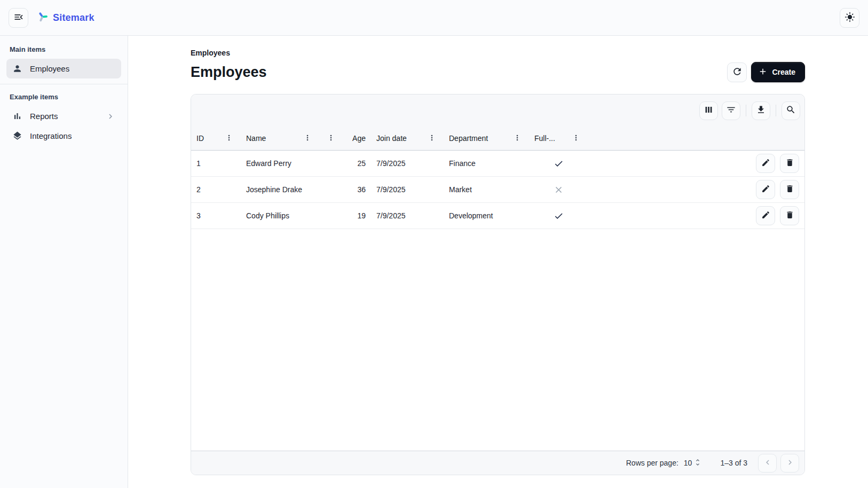 The image size is (868, 488). Describe the element at coordinates (280, 216) in the screenshot. I see `cell-name: Cody Phillips` at that location.